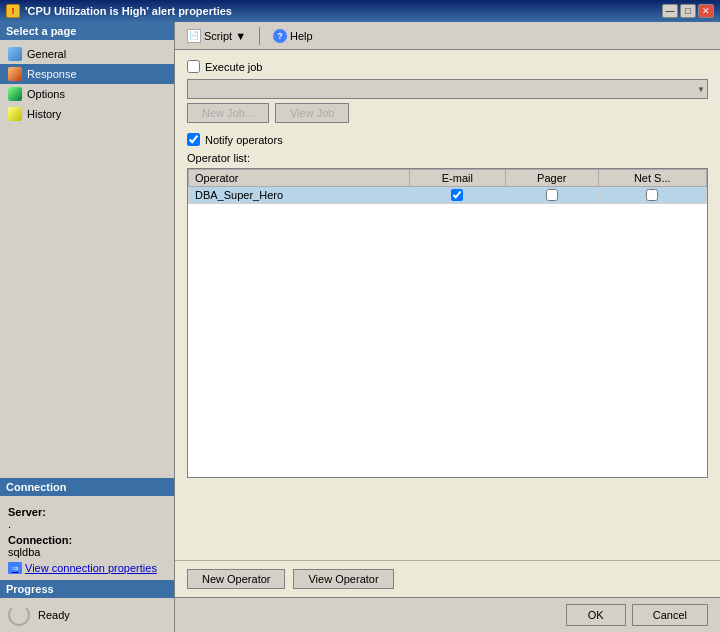 The image size is (720, 632). I want to click on connection-link-text: View connection properties, so click(91, 568).